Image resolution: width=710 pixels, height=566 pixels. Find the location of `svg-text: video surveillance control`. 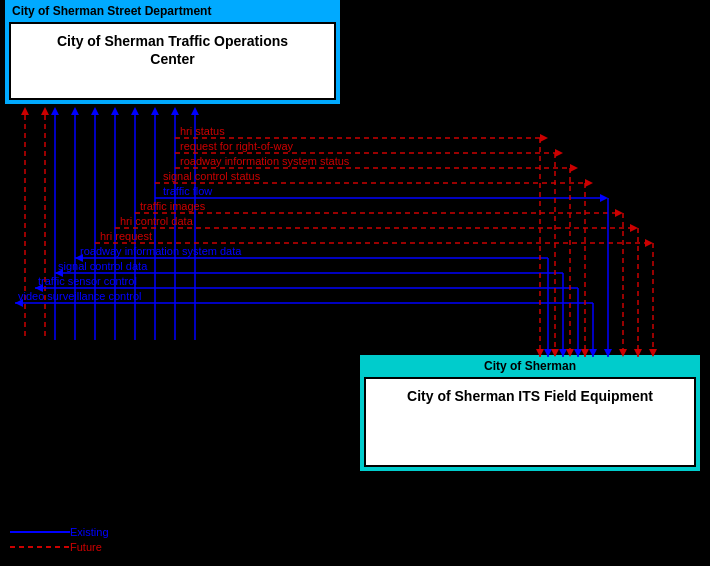

svg-text: video surveillance control is located at coordinates (80, 296).